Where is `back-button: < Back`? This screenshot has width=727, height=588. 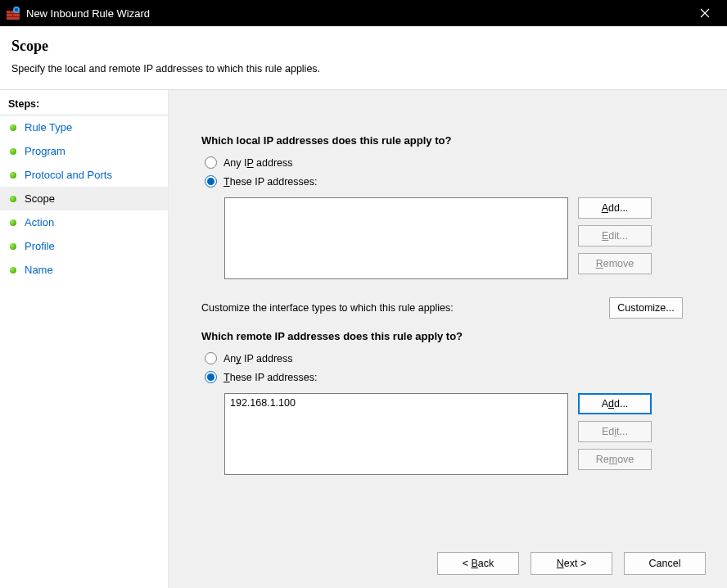 back-button: < Back is located at coordinates (478, 563).